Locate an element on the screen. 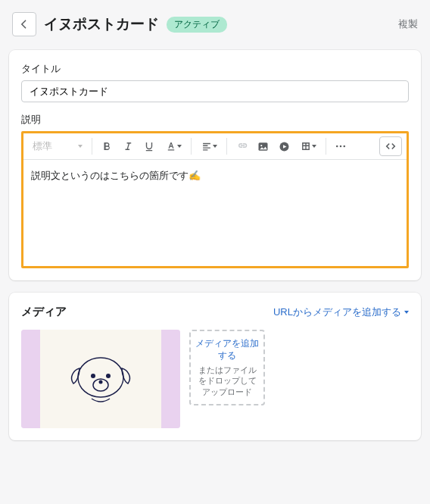  more-button is located at coordinates (341, 146).